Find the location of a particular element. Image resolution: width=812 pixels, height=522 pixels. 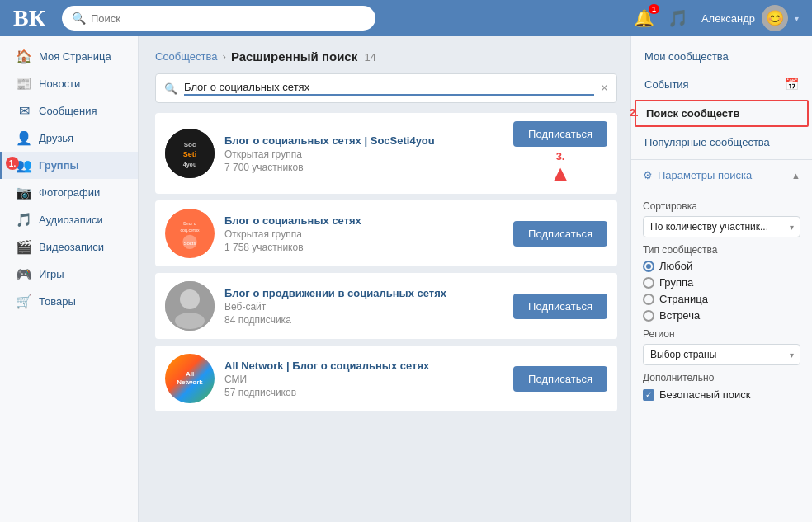

sidebar-label: Видеозаписи is located at coordinates (71, 247).